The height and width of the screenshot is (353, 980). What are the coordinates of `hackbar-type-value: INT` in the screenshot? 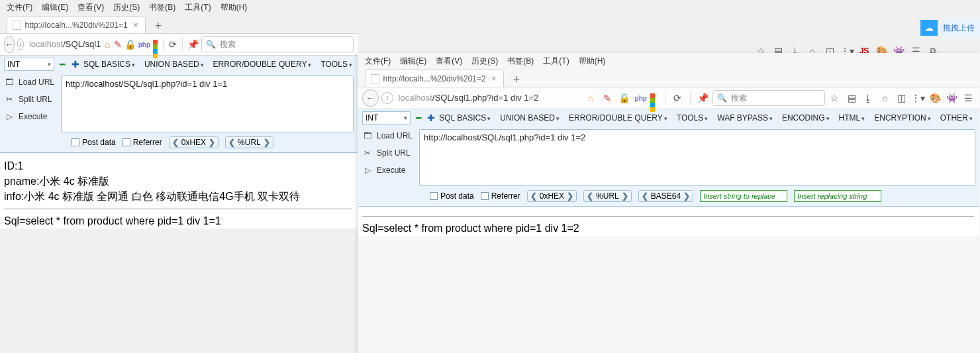 It's located at (13, 64).